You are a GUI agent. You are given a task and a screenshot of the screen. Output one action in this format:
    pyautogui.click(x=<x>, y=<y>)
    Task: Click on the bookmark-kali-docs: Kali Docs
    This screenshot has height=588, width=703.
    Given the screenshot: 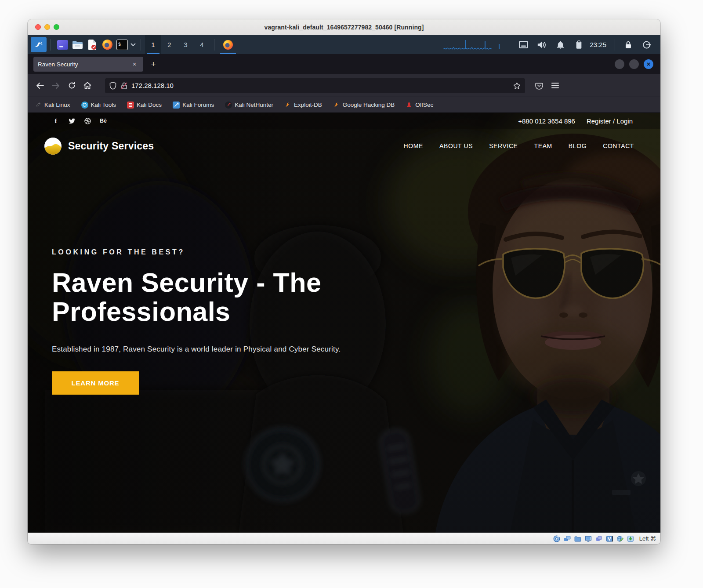 What is the action you would take?
    pyautogui.click(x=144, y=105)
    